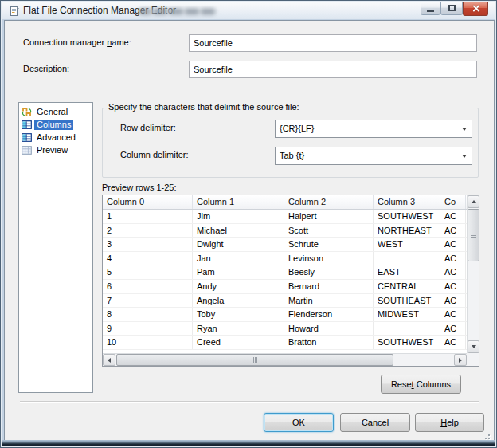 This screenshot has height=448, width=497. What do you see at coordinates (329, 258) in the screenshot?
I see `table-cell: Levinson` at bounding box center [329, 258].